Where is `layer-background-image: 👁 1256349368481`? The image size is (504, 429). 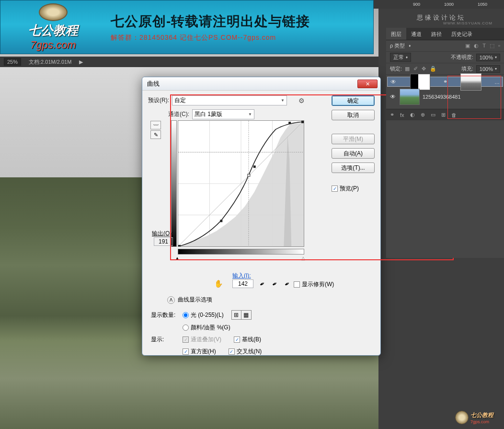 layer-background-image: 👁 1256349368481 is located at coordinates (445, 97).